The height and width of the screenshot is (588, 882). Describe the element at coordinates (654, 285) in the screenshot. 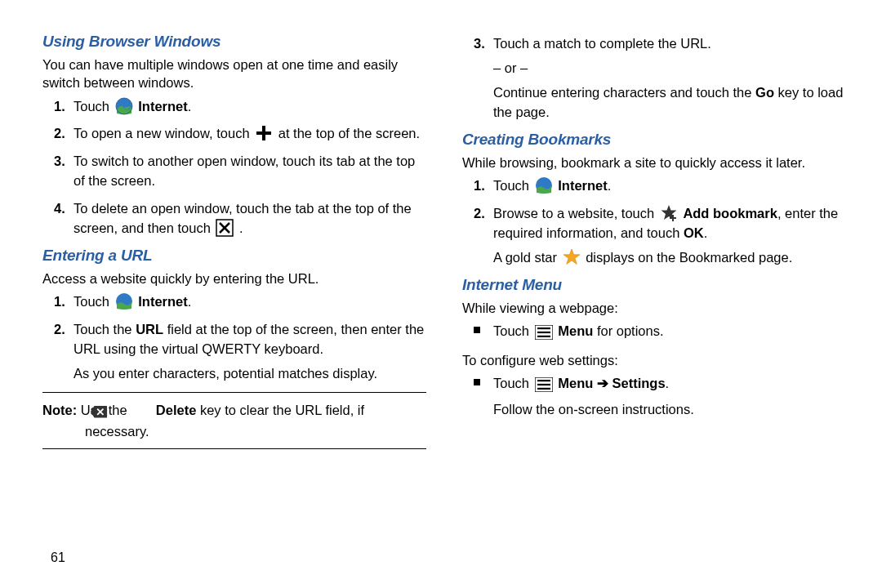

I see `heading-internet-menu: Internet Menu` at that location.